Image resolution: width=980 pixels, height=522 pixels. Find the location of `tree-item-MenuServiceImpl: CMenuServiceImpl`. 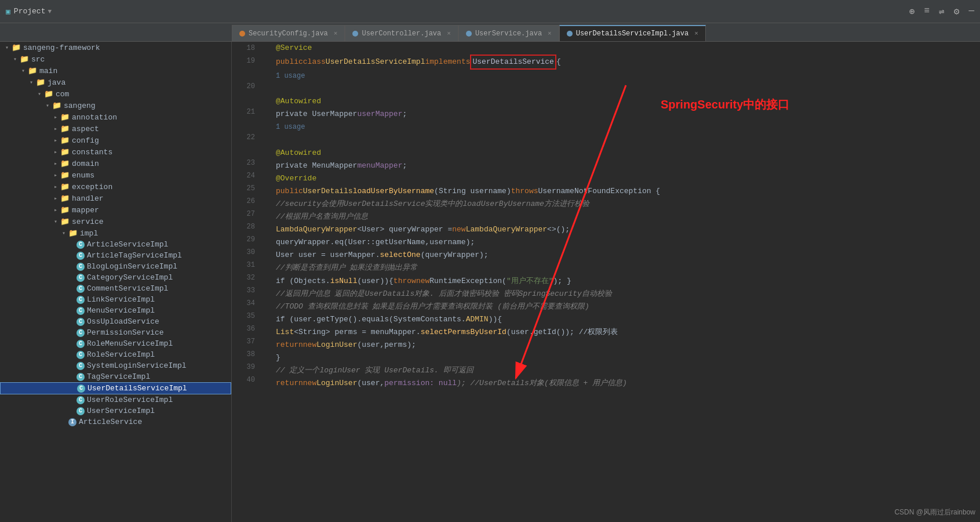

tree-item-MenuServiceImpl: CMenuServiceImpl is located at coordinates (116, 311).